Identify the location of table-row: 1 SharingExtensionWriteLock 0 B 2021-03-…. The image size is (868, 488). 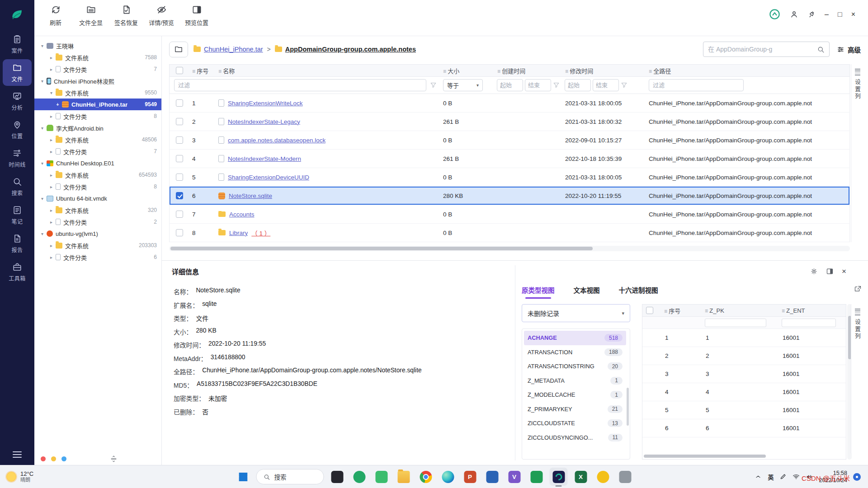
(509, 103).